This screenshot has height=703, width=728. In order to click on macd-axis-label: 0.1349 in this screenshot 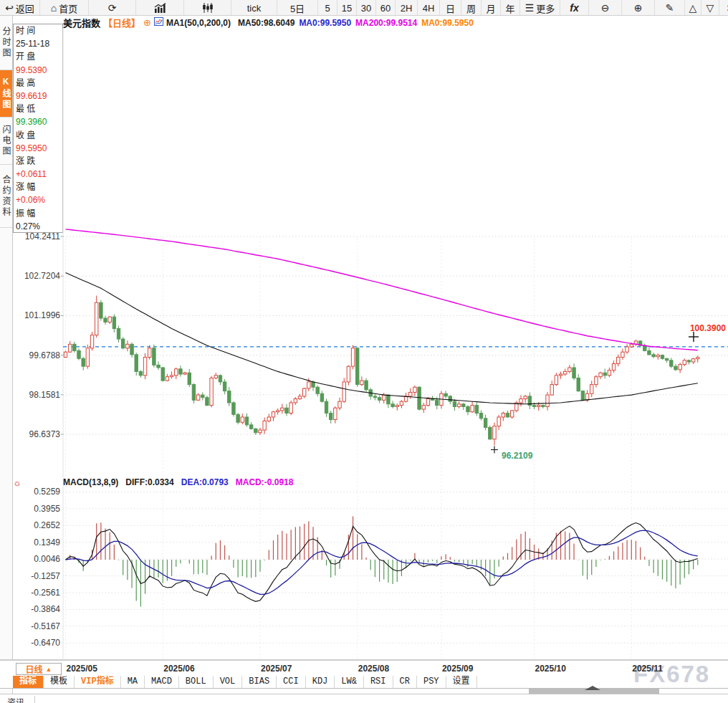, I will do `click(47, 542)`.